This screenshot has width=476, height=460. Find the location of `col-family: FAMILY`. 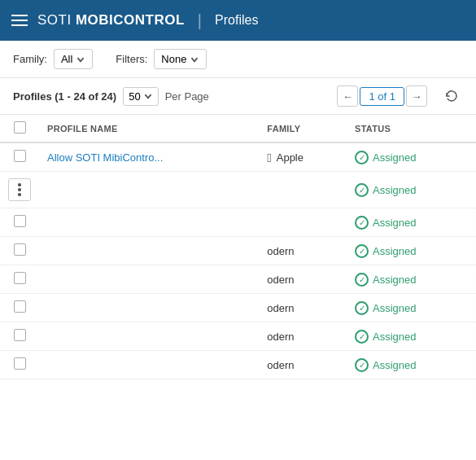

col-family: FAMILY is located at coordinates (303, 129).